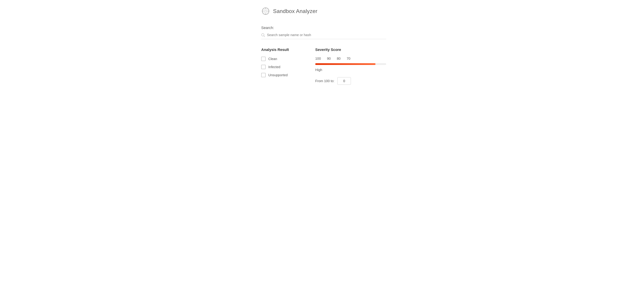 This screenshot has width=644, height=283. I want to click on unsupported-checkbox, so click(264, 75).